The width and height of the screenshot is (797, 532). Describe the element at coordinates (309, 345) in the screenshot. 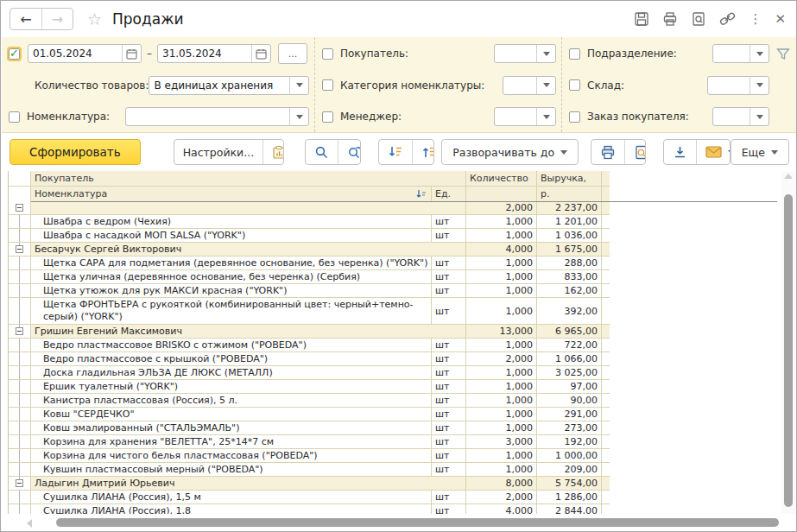

I see `item-row: Ведро пластмассовое BRISKO с отжимом ("P…` at that location.